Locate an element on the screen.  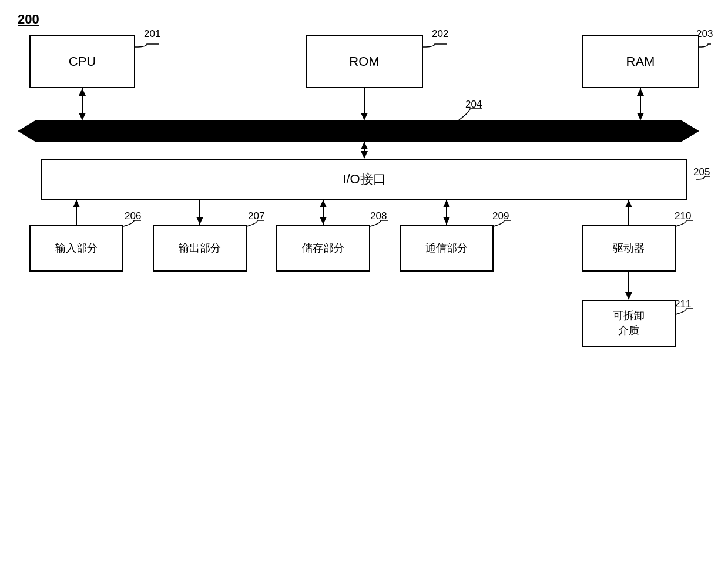
diagram-title: 200 is located at coordinates (364, 19).